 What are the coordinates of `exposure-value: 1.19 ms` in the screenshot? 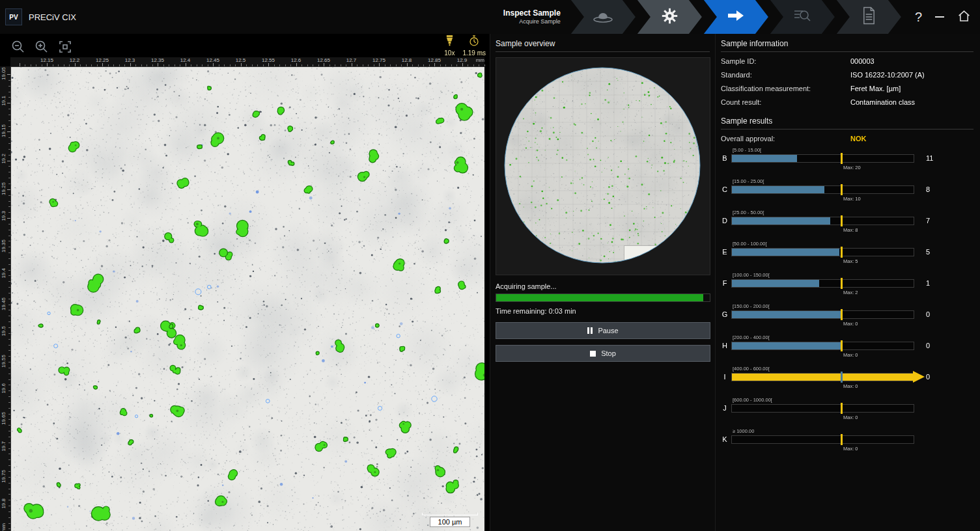 It's located at (474, 53).